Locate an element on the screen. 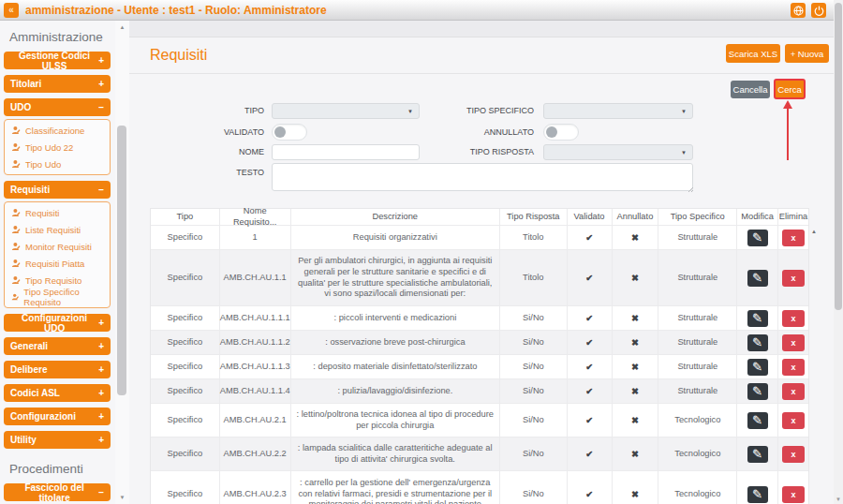 This screenshot has height=504, width=843. download-xls-button: Scarica XLS is located at coordinates (753, 53).